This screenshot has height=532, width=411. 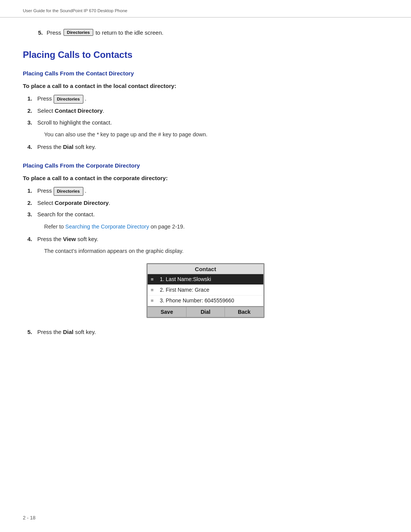 I want to click on note-contact: You can also use the * key to page up an…, so click(x=206, y=135).